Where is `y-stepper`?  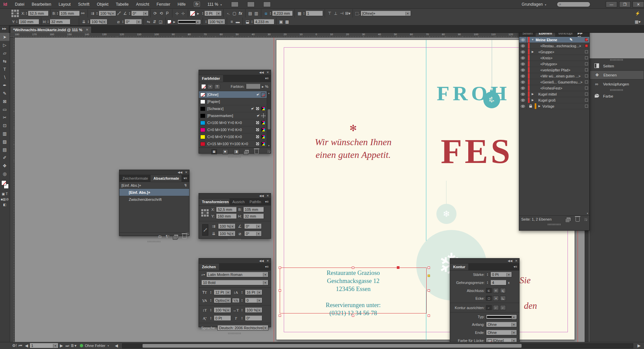
y-stepper is located at coordinates (17, 22).